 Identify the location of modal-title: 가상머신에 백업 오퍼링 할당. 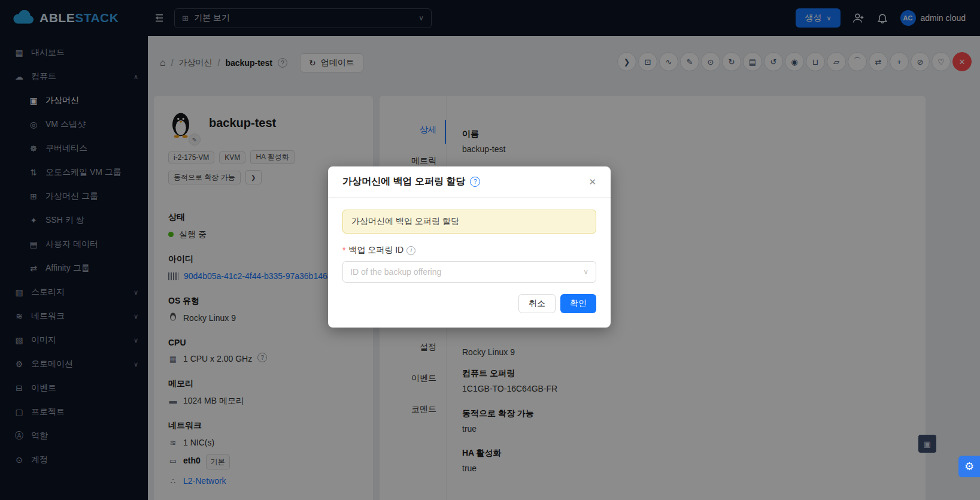
(403, 182).